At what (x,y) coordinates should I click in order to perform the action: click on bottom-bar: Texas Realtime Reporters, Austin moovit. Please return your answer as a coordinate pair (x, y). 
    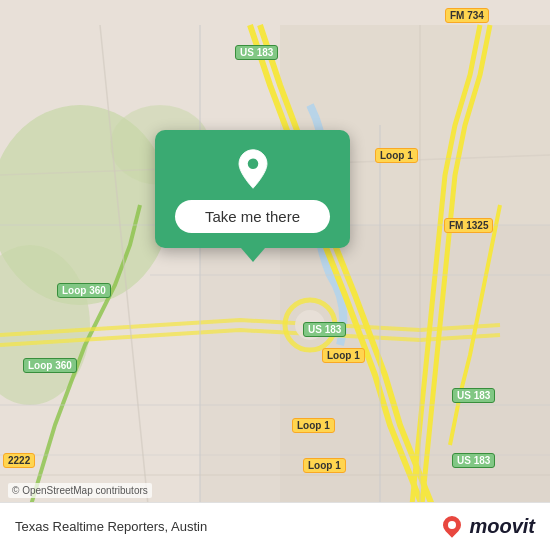
    Looking at the image, I should click on (275, 526).